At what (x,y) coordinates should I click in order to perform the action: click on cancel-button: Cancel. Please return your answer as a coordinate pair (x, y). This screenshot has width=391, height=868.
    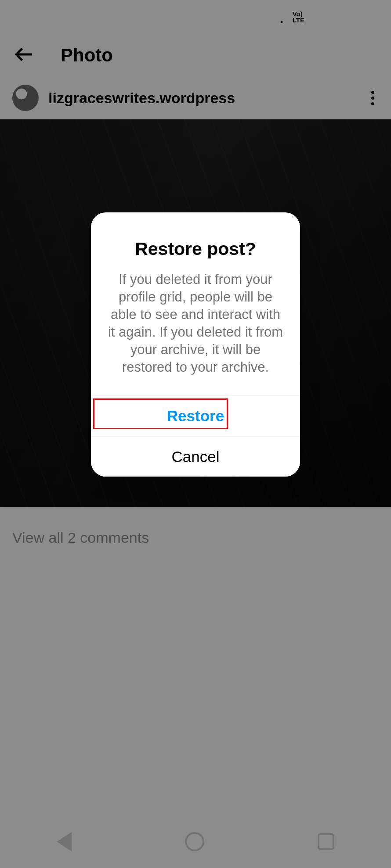
    Looking at the image, I should click on (196, 456).